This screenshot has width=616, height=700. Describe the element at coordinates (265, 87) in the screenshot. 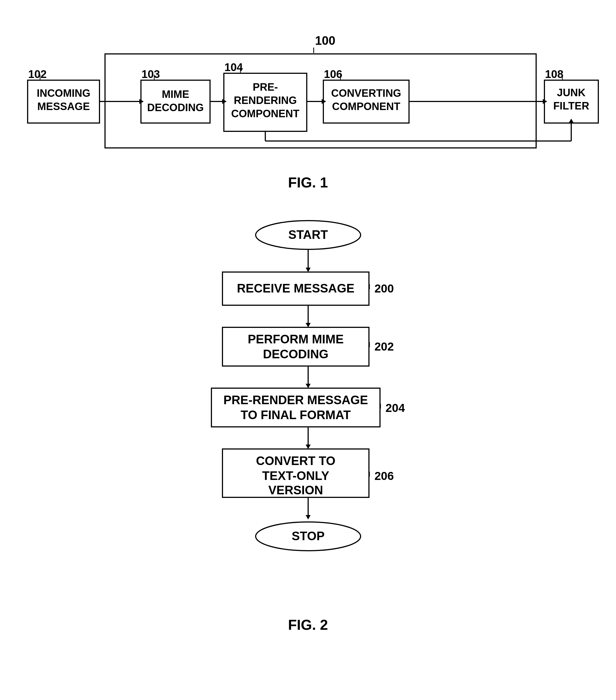

I see `svg-text: PRE-` at that location.